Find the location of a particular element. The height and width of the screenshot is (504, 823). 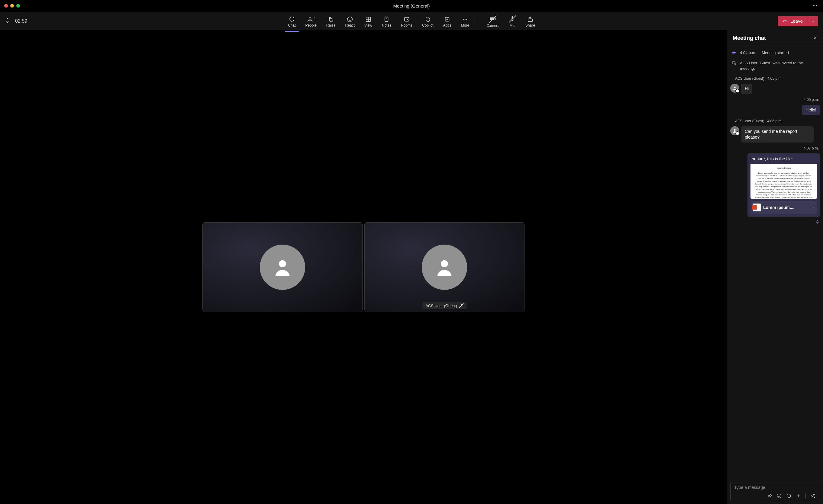

doc-preview-title: Lorem ipsum is located at coordinates (784, 168).